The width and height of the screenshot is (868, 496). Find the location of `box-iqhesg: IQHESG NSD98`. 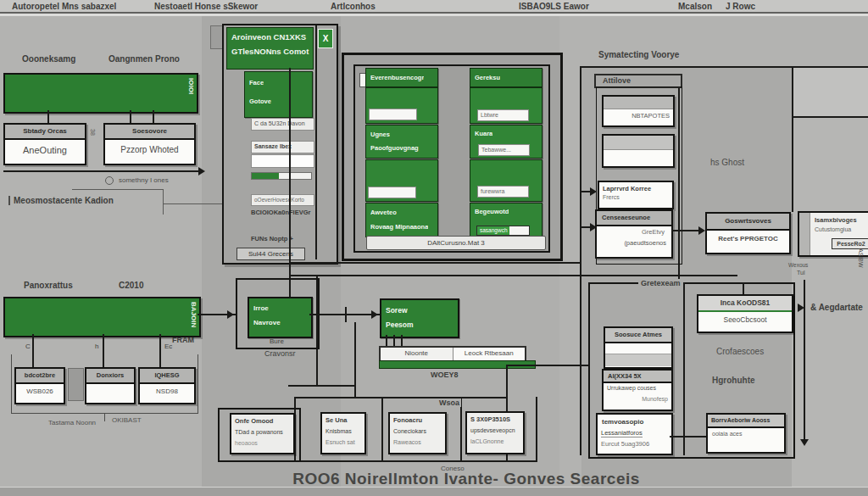

box-iqhesg: IQHESG NSD98 is located at coordinates (167, 386).